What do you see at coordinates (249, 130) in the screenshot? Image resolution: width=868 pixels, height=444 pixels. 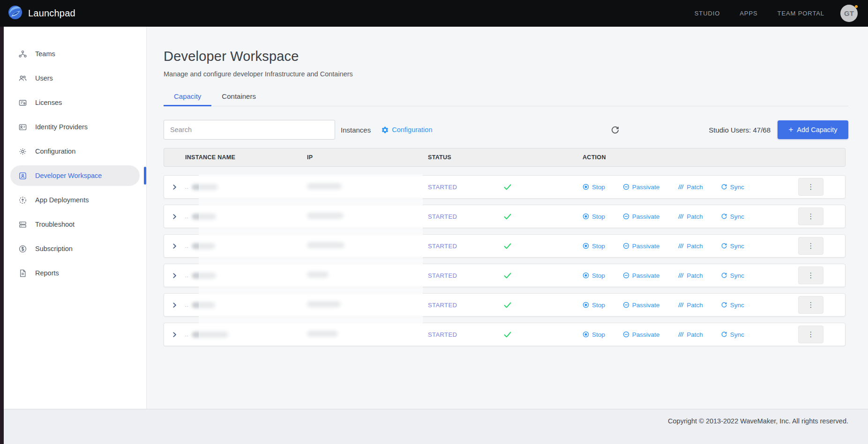 I see `search-input` at bounding box center [249, 130].